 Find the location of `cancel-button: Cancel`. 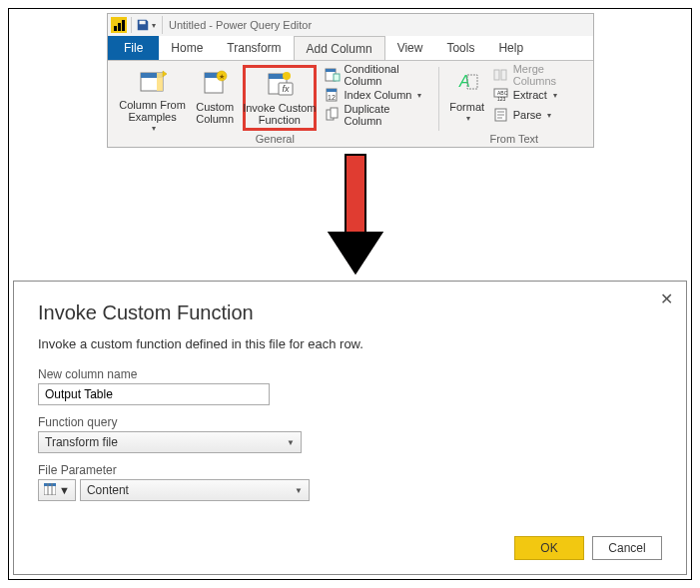

cancel-button: Cancel is located at coordinates (627, 548).